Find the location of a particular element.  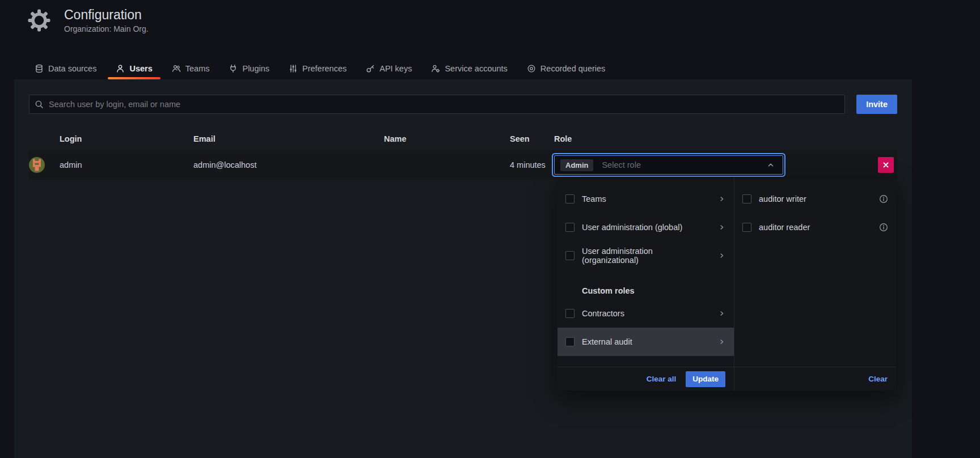

key-icon is located at coordinates (370, 69).